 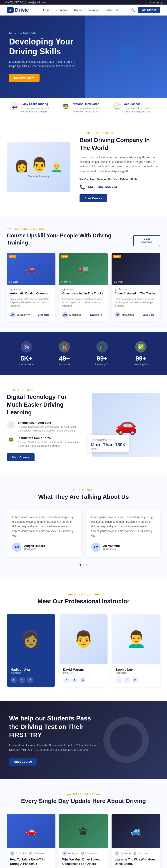 What do you see at coordinates (31, 314) in the screenshot?
I see `course-footer-0: JW Joseph Wry Load More →` at bounding box center [31, 314].